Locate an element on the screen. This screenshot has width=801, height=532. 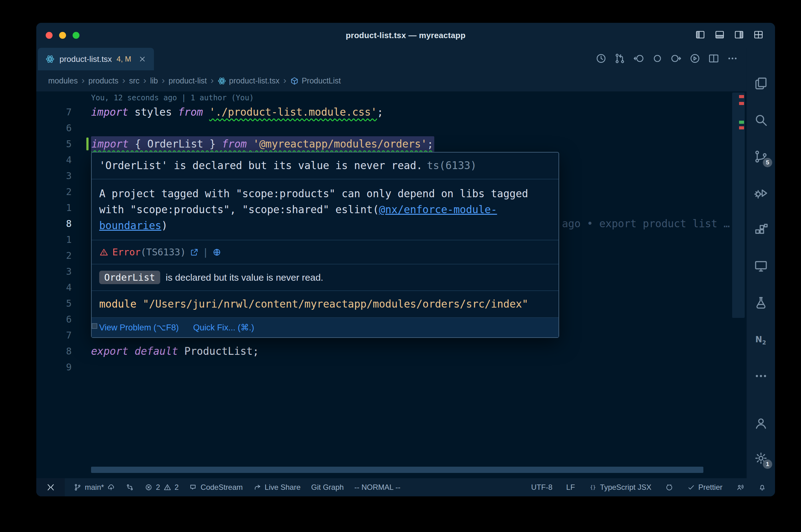
toggle-primary-sidebar is located at coordinates (700, 35).